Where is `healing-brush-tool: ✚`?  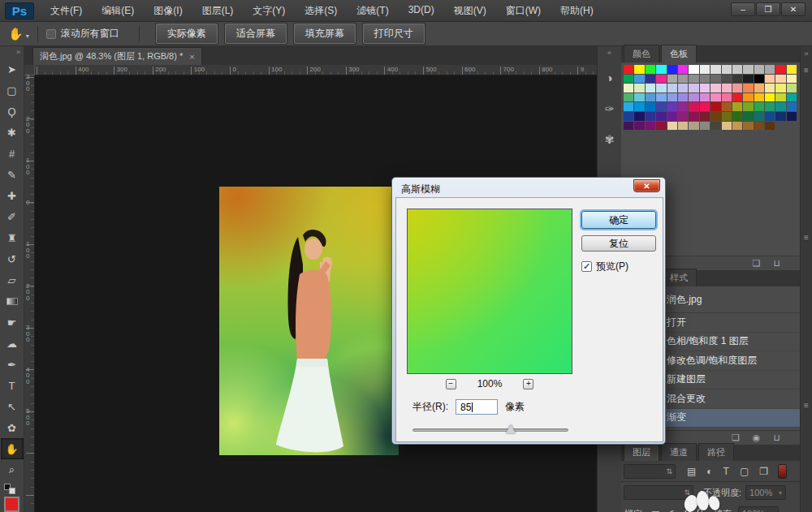 healing-brush-tool: ✚ is located at coordinates (12, 196).